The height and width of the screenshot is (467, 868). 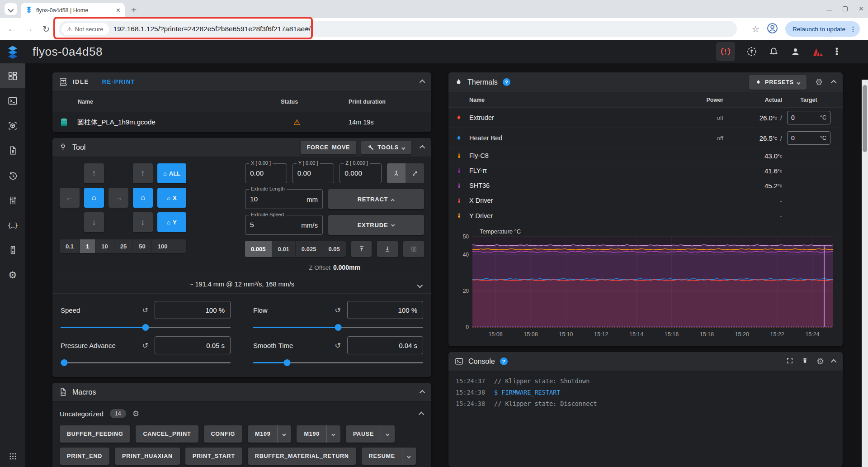 I want to click on position-mode-relative-toggle, so click(x=415, y=173).